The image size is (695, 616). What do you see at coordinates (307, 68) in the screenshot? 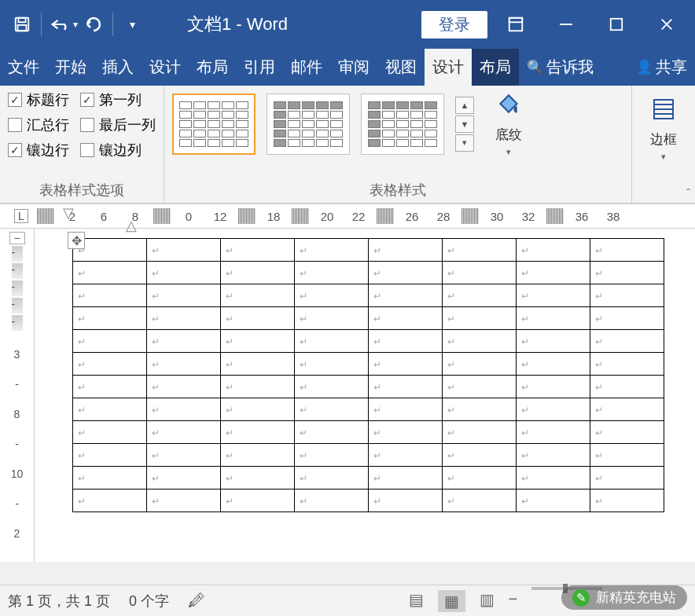
I see `tab-mail: 邮件` at bounding box center [307, 68].